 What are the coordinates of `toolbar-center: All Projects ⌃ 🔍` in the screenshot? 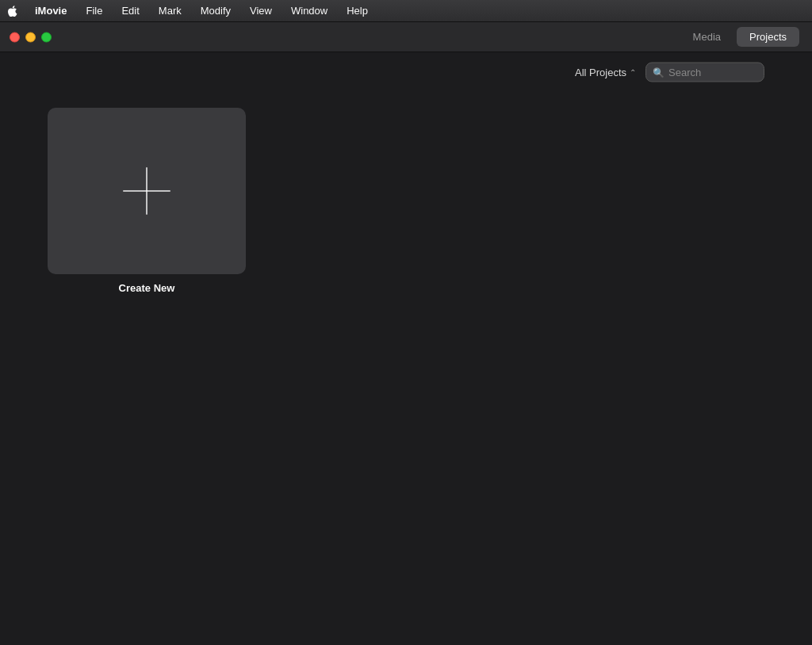 It's located at (669, 73).